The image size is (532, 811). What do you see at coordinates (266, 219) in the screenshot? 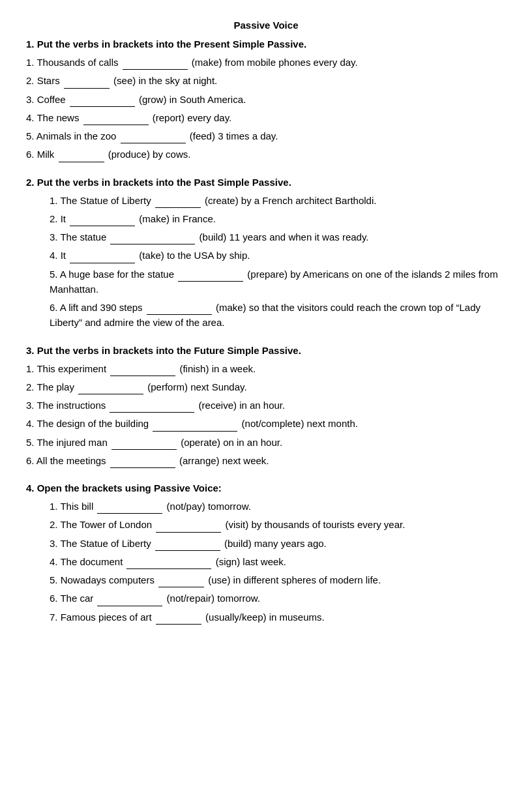
I see `list-item: 2. It (make) in France.` at bounding box center [266, 219].